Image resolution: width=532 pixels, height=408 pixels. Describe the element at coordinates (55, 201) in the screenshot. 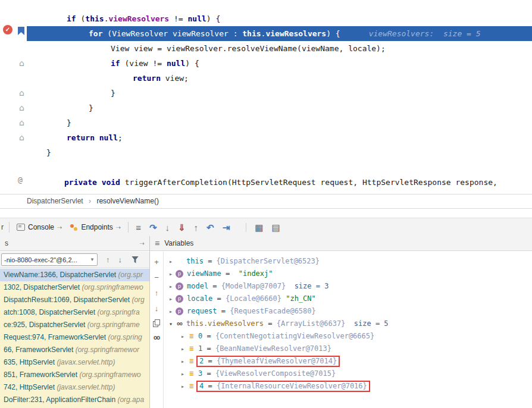

I see `breadcrumb-item-class: DispatcherServlet` at that location.